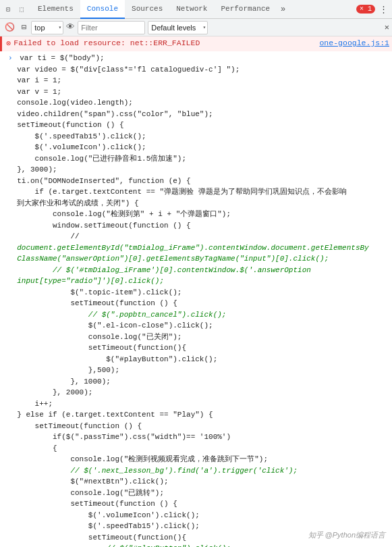  I want to click on tab-sources: Sources, so click(147, 9).